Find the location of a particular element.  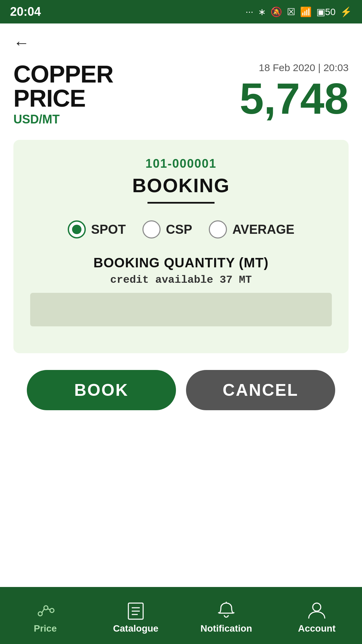

account-icon is located at coordinates (317, 610).